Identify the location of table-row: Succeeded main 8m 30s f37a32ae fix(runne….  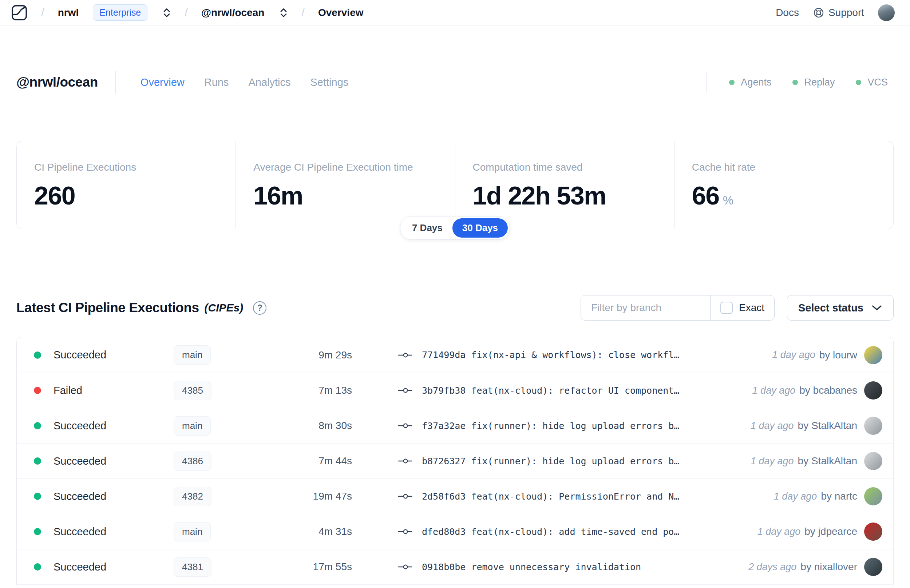
(455, 425).